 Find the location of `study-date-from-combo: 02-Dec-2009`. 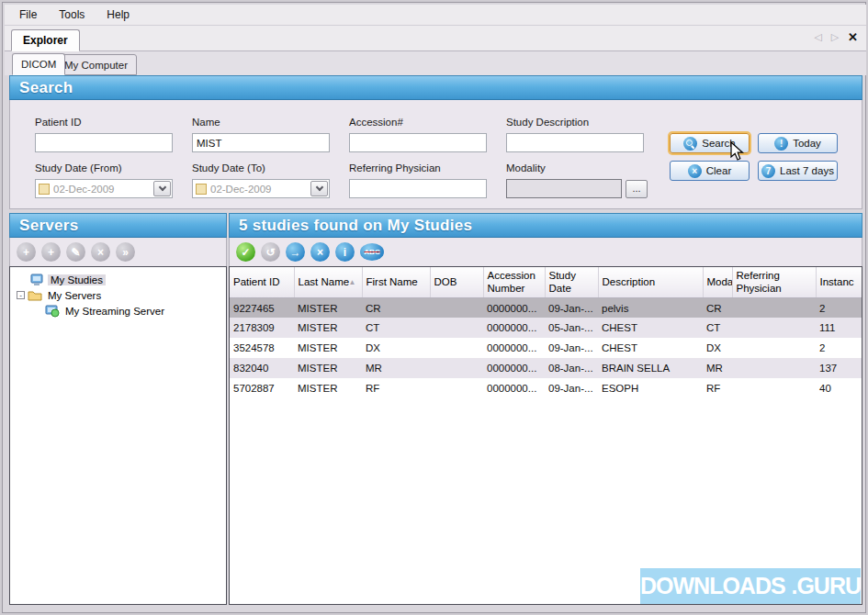

study-date-from-combo: 02-Dec-2009 is located at coordinates (104, 189).